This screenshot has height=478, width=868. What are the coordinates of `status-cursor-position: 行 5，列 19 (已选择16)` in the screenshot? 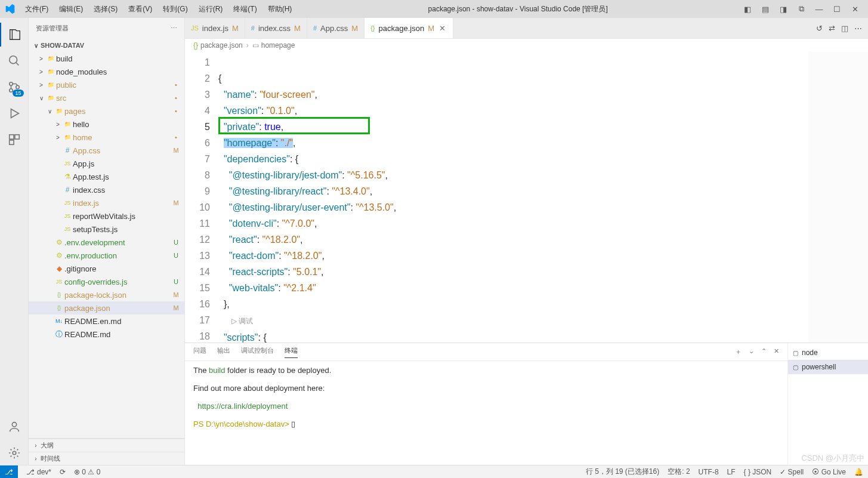 It's located at (623, 471).